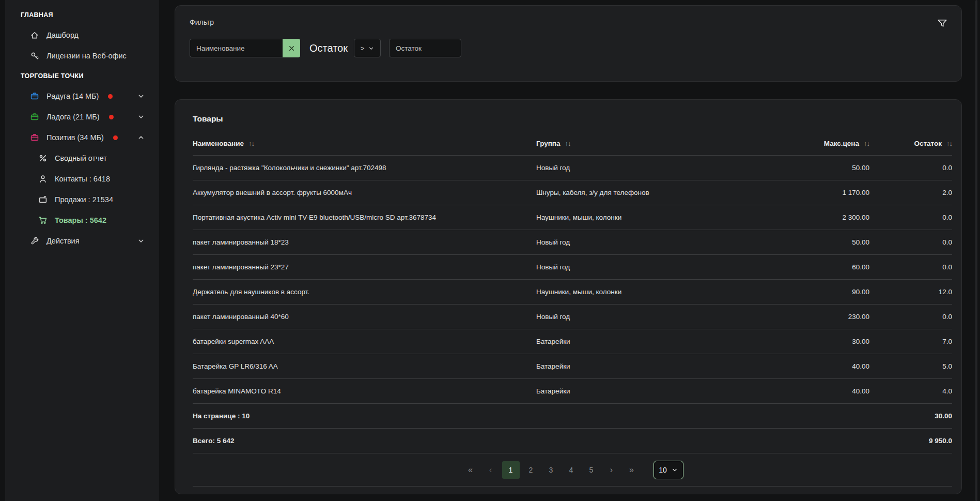 The width and height of the screenshot is (980, 501). I want to click on sidebar-item-label: Дашборд, so click(63, 35).